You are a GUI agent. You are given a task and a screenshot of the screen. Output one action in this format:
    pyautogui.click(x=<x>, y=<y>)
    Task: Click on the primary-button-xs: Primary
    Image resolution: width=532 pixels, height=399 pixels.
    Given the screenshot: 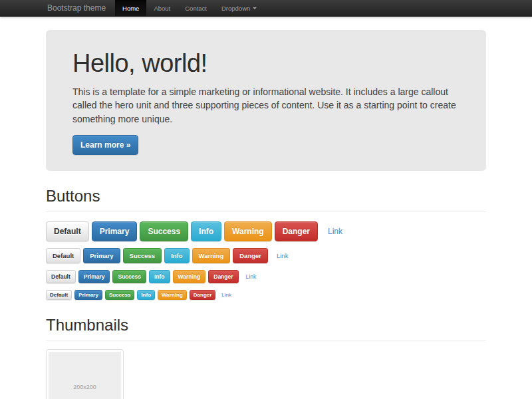 What is the action you would take?
    pyautogui.click(x=88, y=295)
    